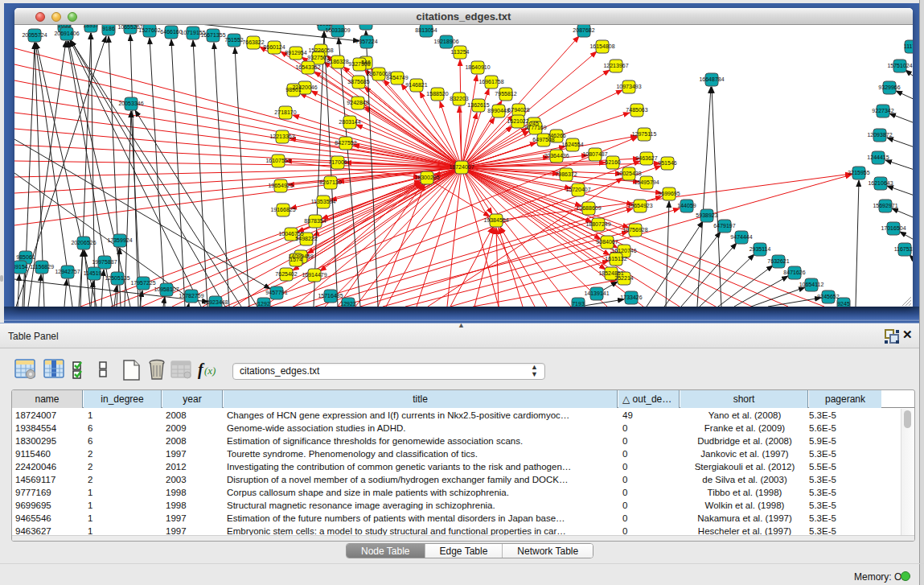  What do you see at coordinates (629, 174) in the screenshot?
I see `svg-text: 10025438` at bounding box center [629, 174].